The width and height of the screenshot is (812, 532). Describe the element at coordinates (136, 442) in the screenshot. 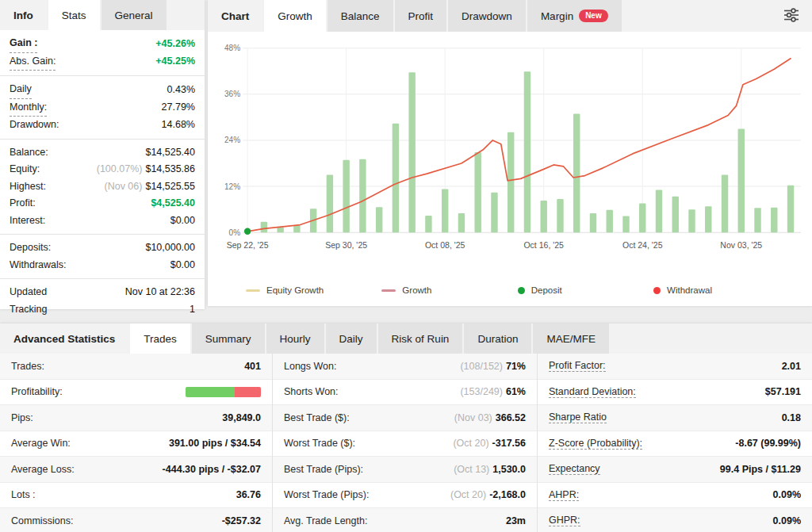

I see `statistics-column-1: Trades:401Profitability:Pips:39,849.0Ave…` at that location.